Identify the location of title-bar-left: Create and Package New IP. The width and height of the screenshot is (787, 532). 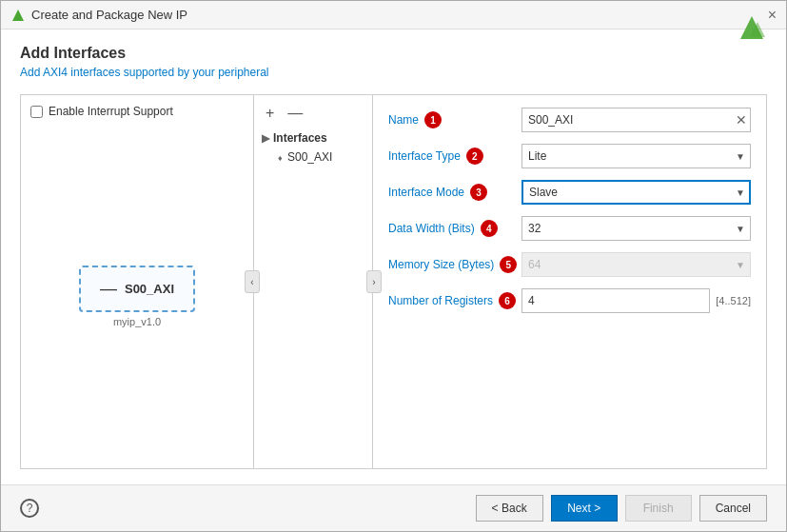
(99, 15).